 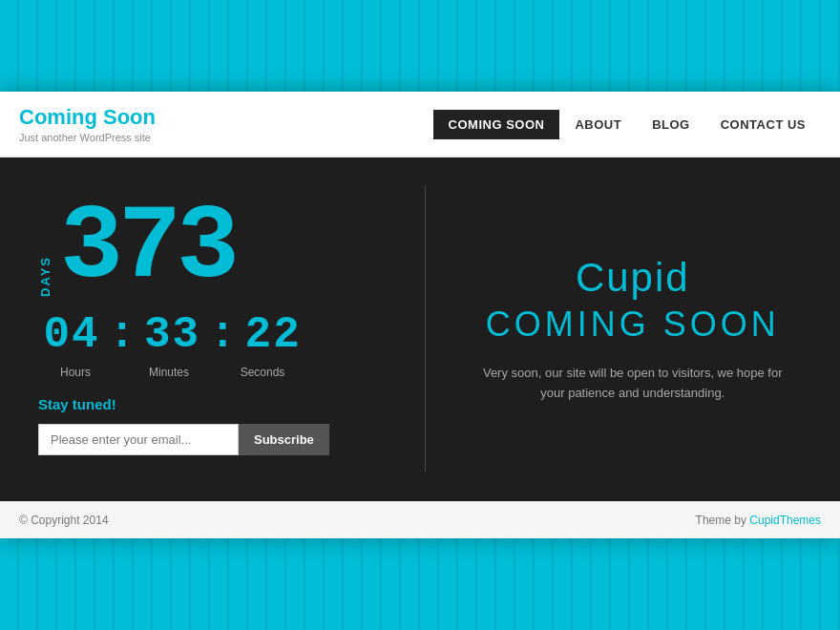 I want to click on coming-soon-description: Very soon, our site will be open to visi…, so click(x=633, y=384).